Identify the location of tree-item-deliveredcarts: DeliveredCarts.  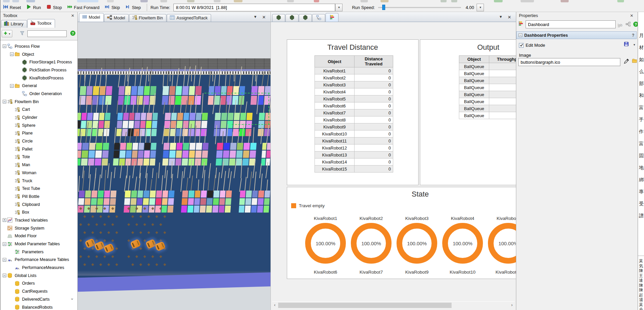
(39, 299).